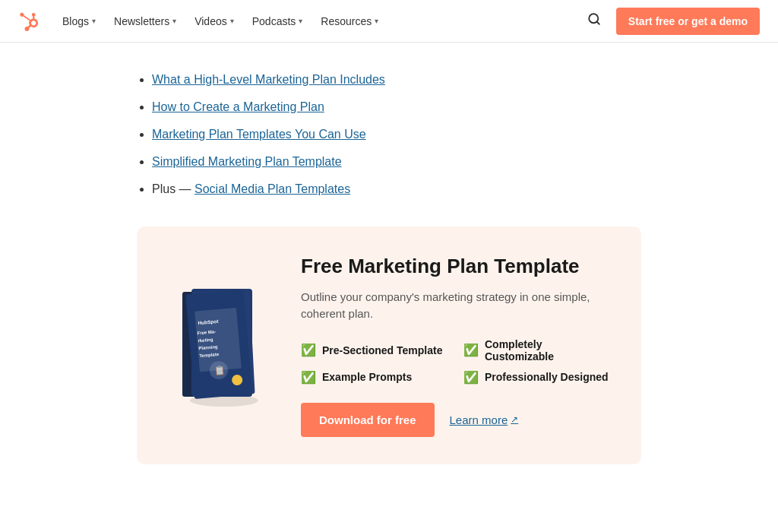  I want to click on nav-videos: Videos ▾, so click(214, 21).